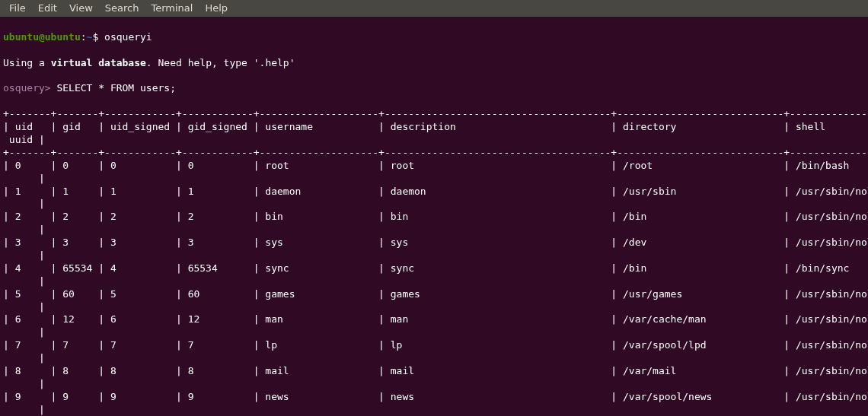  What do you see at coordinates (434, 319) in the screenshot?
I see `table-row: | 6 | 12 | 6 | 12 | man | man | /var/cac…` at bounding box center [434, 319].